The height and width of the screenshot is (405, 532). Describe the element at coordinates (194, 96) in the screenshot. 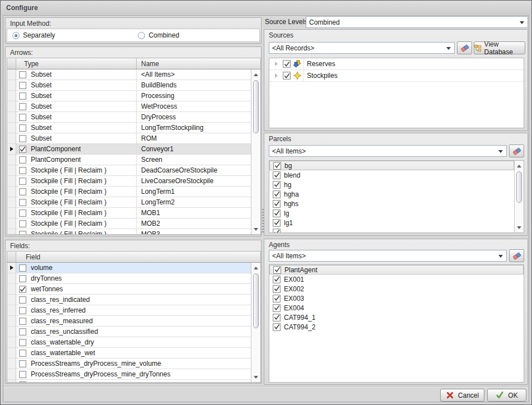

I see `name-cell: Processing` at that location.